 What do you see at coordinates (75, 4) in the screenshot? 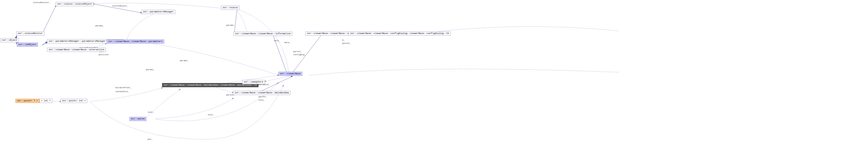
I see `node-status-statusObject: ovr::status::statusObject` at bounding box center [75, 4].